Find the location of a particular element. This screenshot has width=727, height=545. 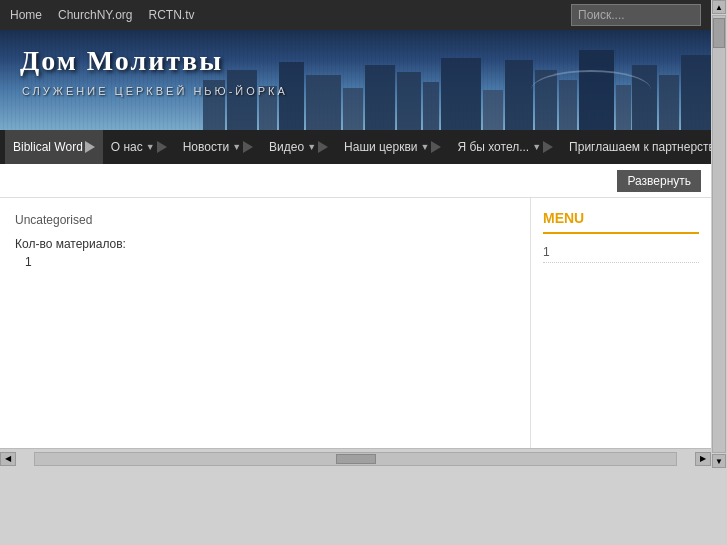

sidebar-item: 1 is located at coordinates (621, 252).